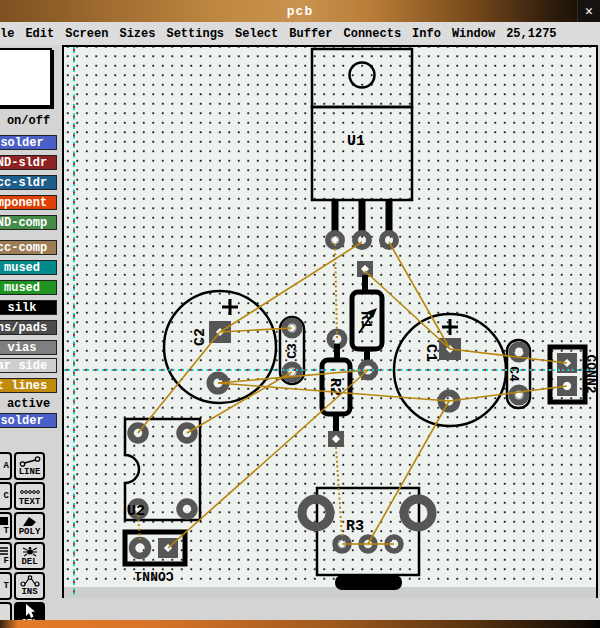 This screenshot has height=628, width=600. Describe the element at coordinates (300, 624) in the screenshot. I see `window-bottom-border` at that location.